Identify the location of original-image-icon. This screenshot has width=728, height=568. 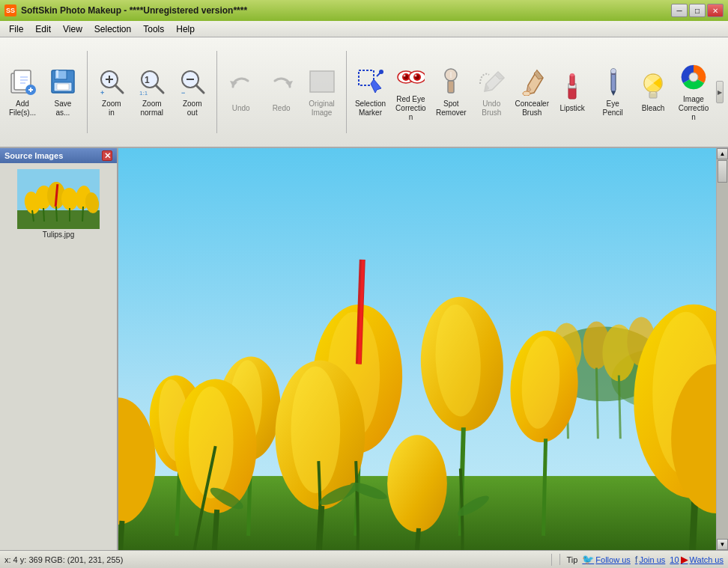
(322, 82).